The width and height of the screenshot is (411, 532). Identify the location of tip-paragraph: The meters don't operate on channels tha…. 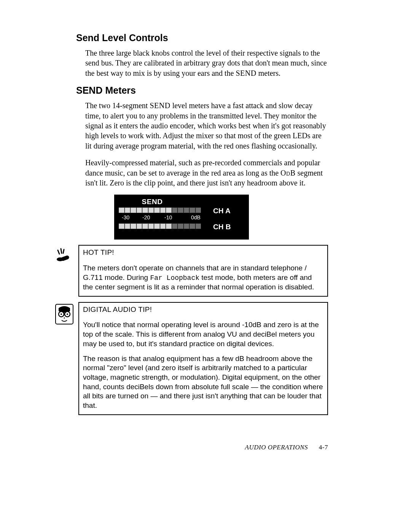
(203, 278).